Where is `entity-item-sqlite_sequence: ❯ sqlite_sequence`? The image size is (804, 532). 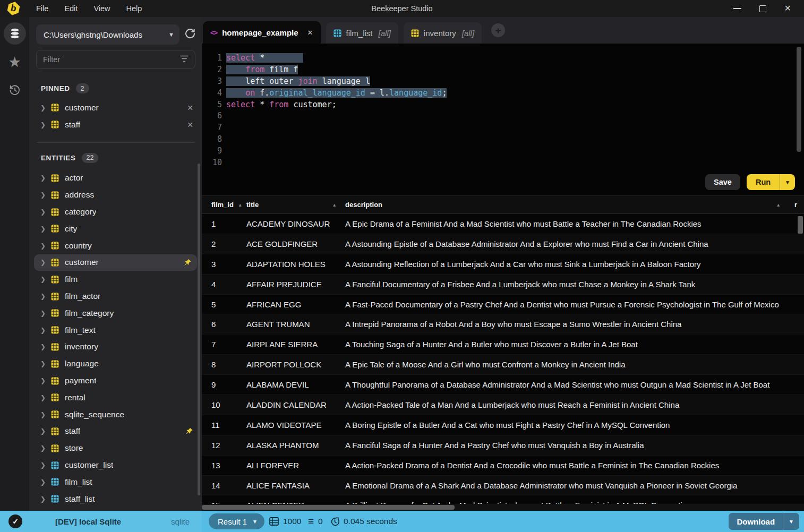
entity-item-sqlite_sequence: ❯ sqlite_sequence is located at coordinates (116, 415).